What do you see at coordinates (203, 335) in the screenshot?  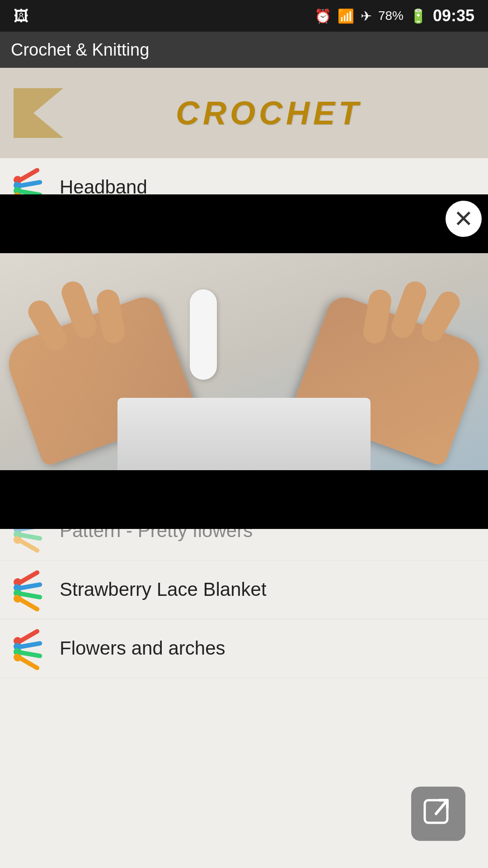 I see `yarn-white` at bounding box center [203, 335].